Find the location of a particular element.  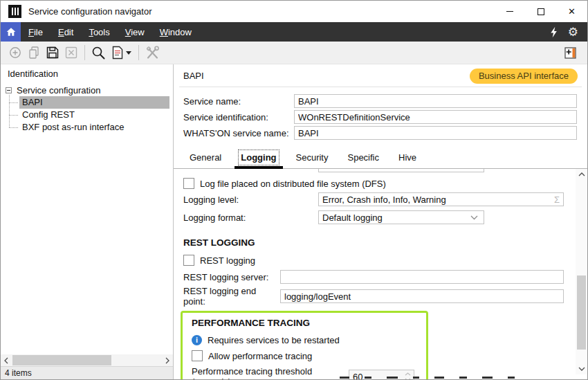

menu-view: View is located at coordinates (135, 32).